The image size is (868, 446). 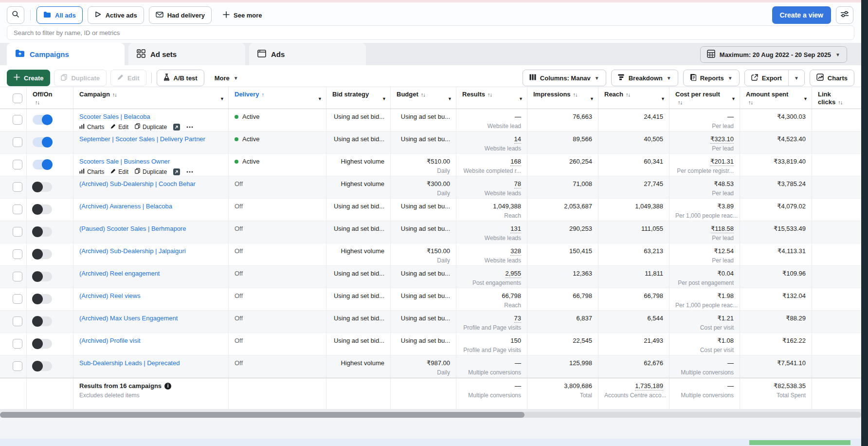 I want to click on edit-button: Edit, so click(x=128, y=78).